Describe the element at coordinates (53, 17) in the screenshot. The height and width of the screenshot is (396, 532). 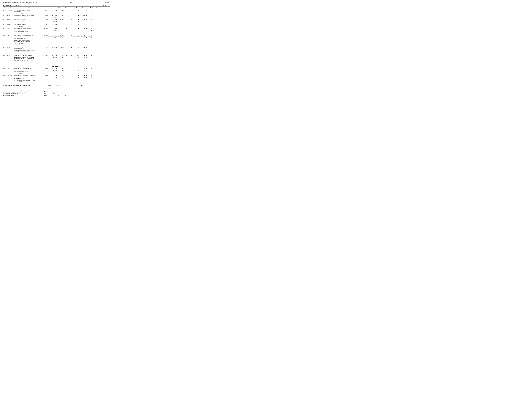
I see `row-c5: 441,88 0,67` at that location.